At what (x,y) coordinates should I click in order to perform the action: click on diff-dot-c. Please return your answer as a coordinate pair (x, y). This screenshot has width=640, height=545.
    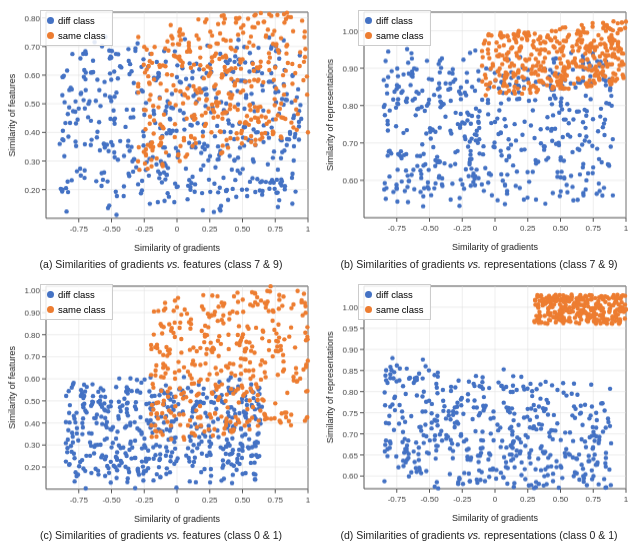
    Looking at the image, I should click on (50, 294).